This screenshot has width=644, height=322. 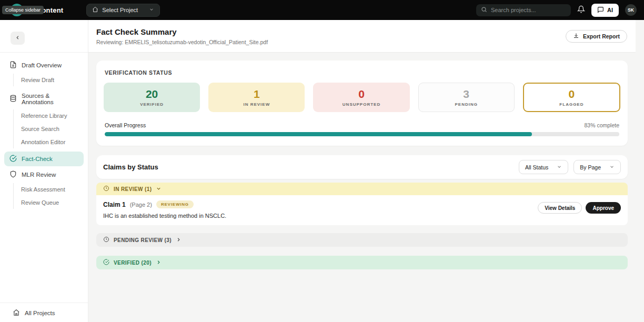 What do you see at coordinates (590, 167) in the screenshot?
I see `sort-filter-label: By Page` at bounding box center [590, 167].